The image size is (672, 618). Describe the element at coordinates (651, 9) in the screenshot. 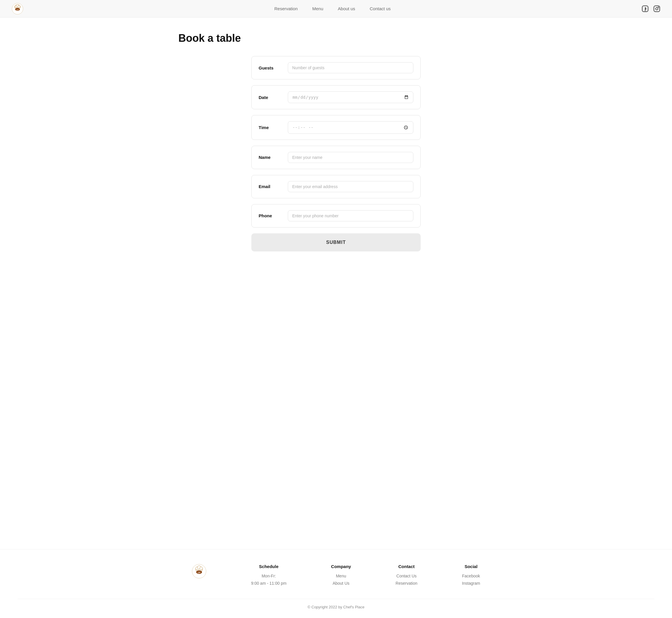

I see `header-social` at that location.